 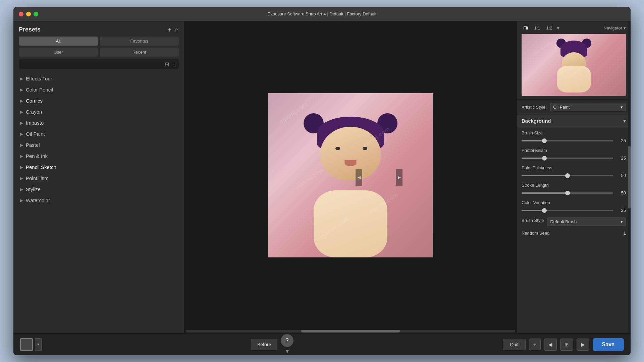 I want to click on list-item: ▶ Pencil Sketch, so click(x=99, y=167).